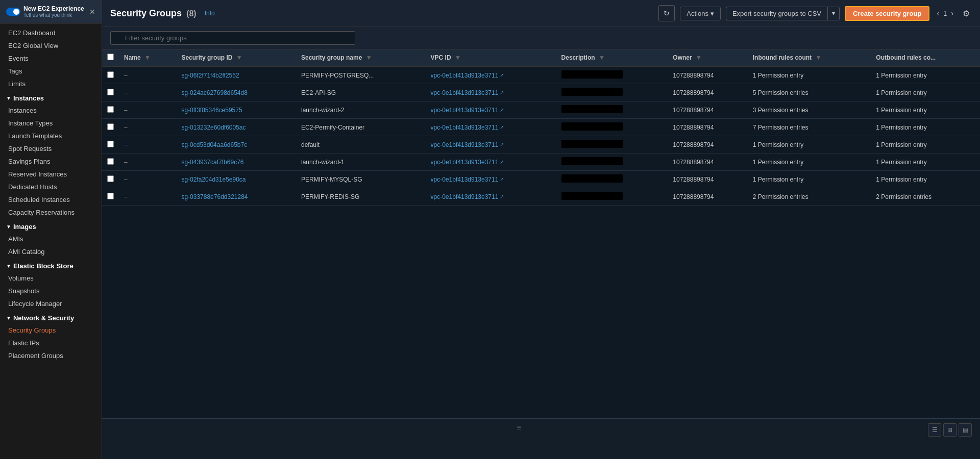 This screenshot has height=459, width=980. I want to click on sidebar-item-snapshots: Snapshots, so click(51, 291).